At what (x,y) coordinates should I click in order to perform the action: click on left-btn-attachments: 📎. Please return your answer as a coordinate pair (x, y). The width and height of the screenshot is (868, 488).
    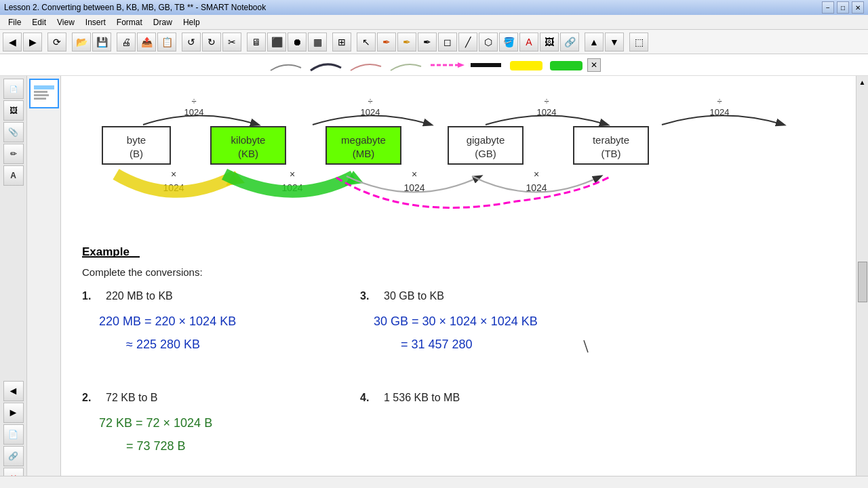
    Looking at the image, I should click on (14, 132).